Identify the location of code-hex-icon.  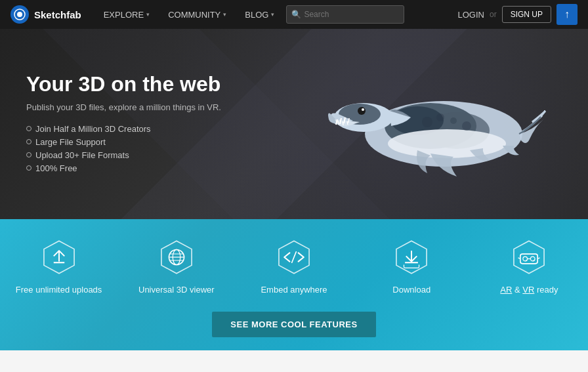
(294, 258).